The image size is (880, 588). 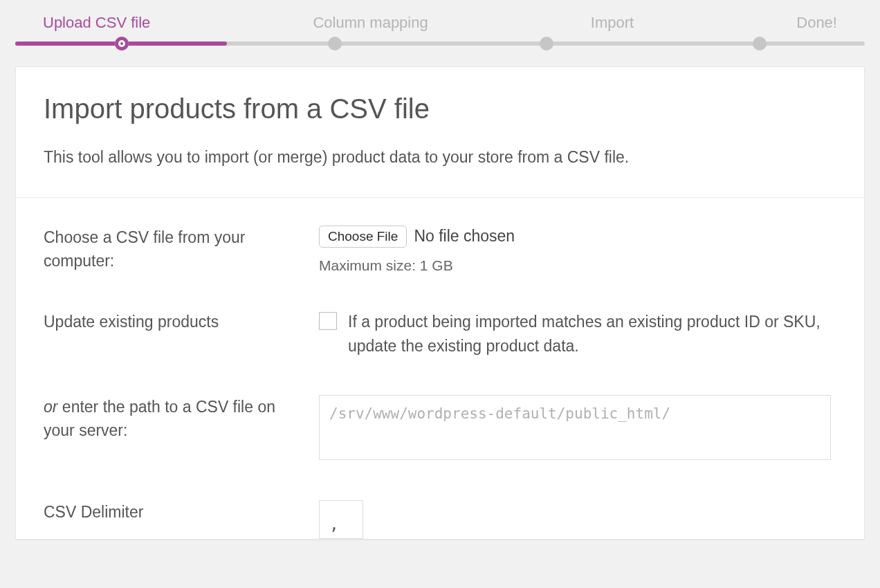 I want to click on update-existing-checkbox, so click(x=328, y=321).